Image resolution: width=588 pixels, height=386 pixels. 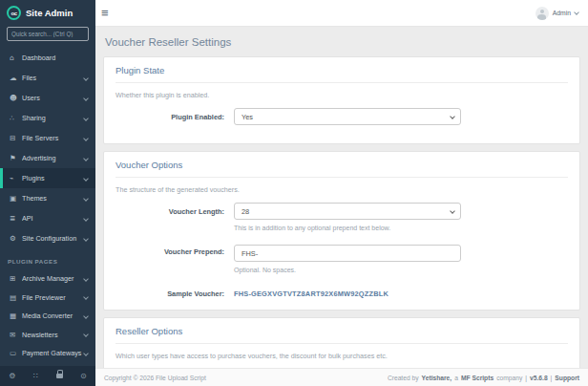 I want to click on sidebar-item-archive-manager: ⊞ Archive Manager, so click(x=48, y=279).